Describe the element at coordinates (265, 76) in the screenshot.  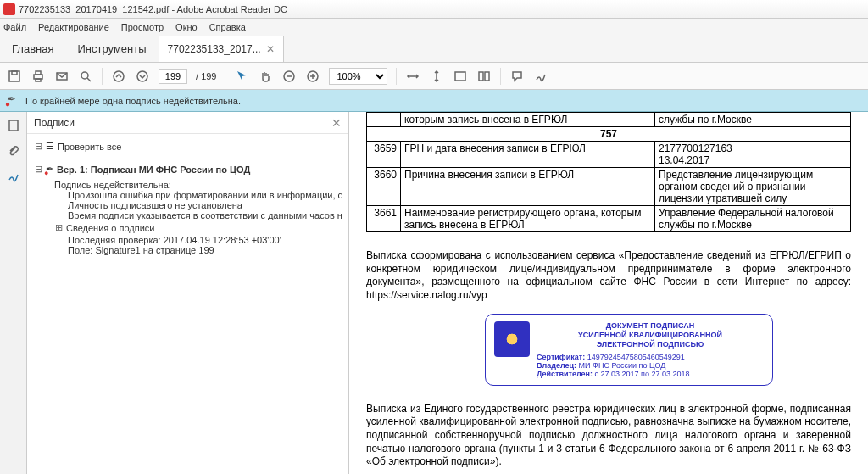
I see `hand-icon` at that location.